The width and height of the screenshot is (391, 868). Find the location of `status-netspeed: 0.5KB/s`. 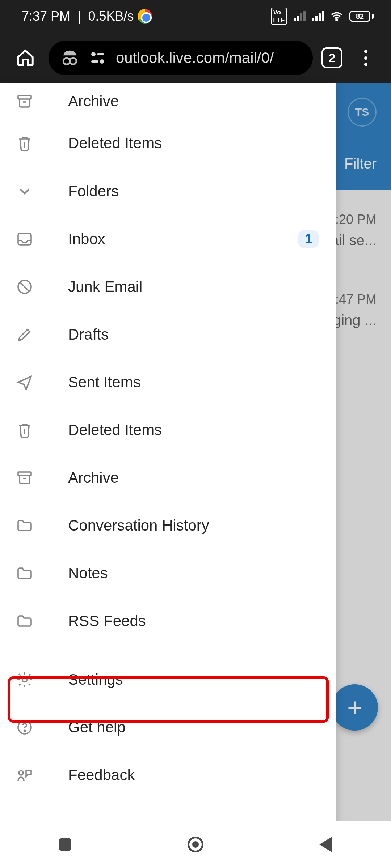

status-netspeed: 0.5KB/s is located at coordinates (111, 16).